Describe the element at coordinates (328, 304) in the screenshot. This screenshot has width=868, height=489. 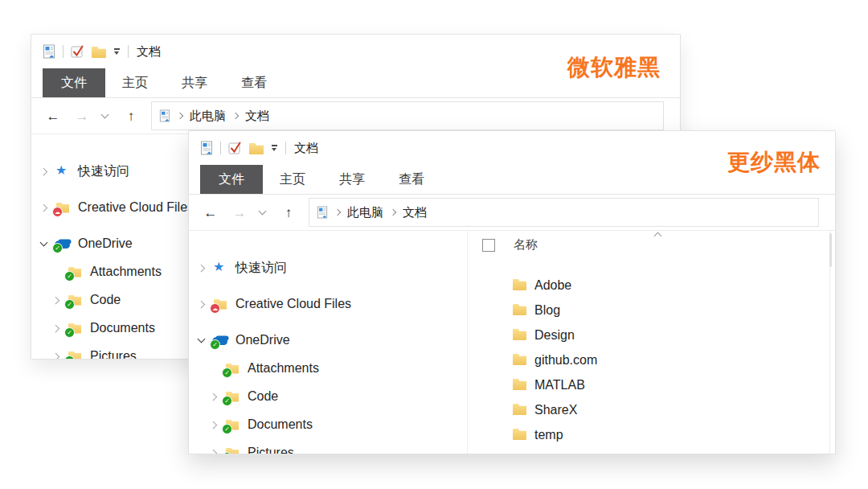
I see `sidebar-item-creative-cloud-files: Creative Cloud Files` at that location.